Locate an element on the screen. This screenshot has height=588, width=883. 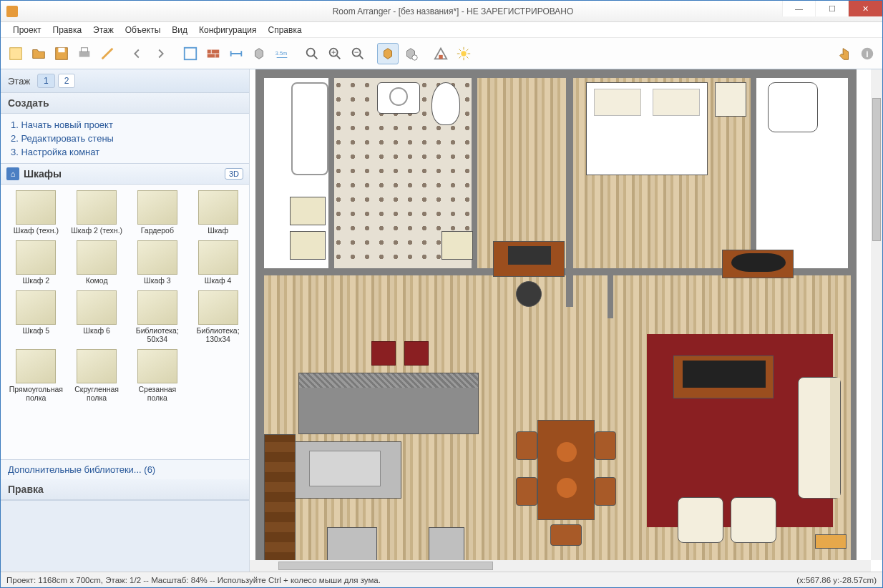
floor-tab-2: 2 is located at coordinates (67, 81).